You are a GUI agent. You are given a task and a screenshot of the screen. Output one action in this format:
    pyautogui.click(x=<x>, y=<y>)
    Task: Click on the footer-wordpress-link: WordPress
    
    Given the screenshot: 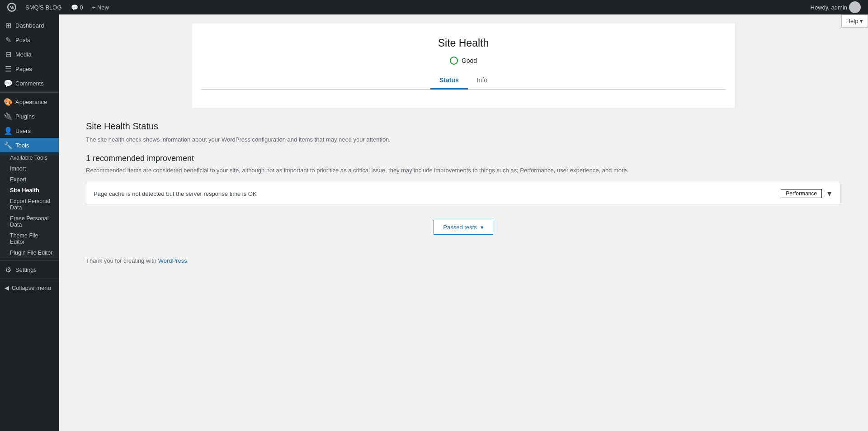 What is the action you would take?
    pyautogui.click(x=173, y=260)
    